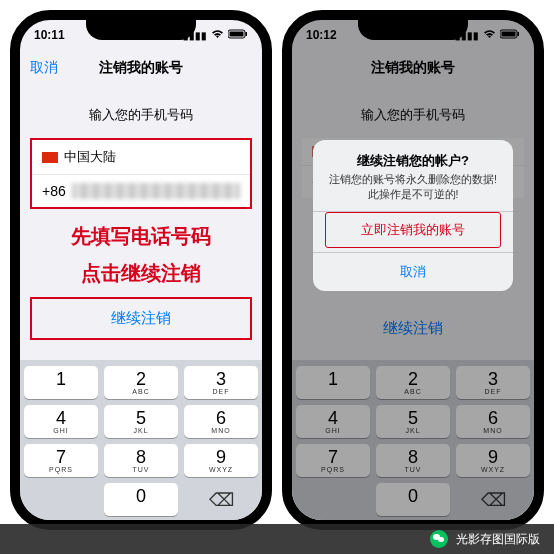 The height and width of the screenshot is (554, 554). I want to click on numeric-keypad: 1 2ABC 3DEF 4GHI 5JKL 6MNO 7PQRS 8TUV 9W…, so click(141, 440).